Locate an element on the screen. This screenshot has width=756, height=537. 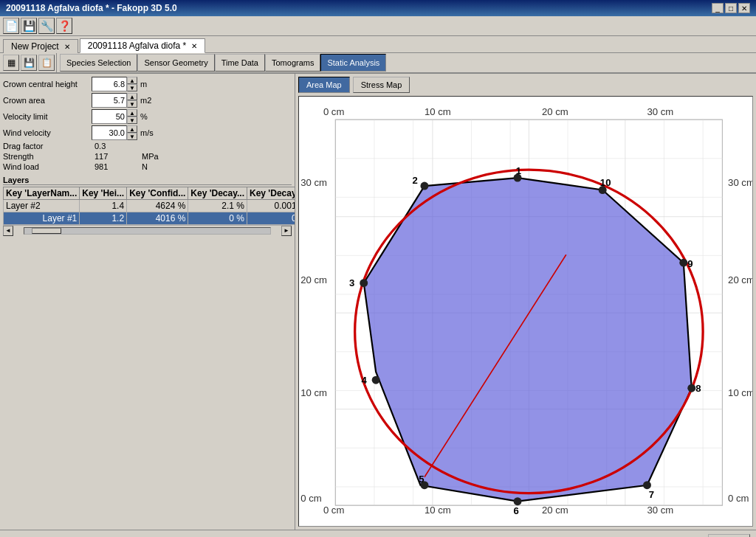
y-label-left-3: 30 cm is located at coordinates (314, 183).